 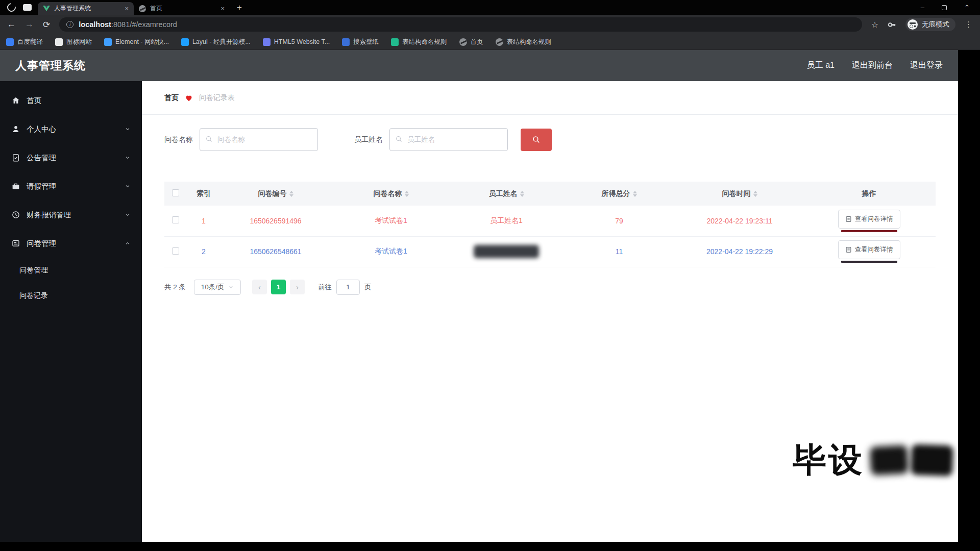 What do you see at coordinates (71, 158) in the screenshot?
I see `sidebar-item-announcement-management: 公告管理` at bounding box center [71, 158].